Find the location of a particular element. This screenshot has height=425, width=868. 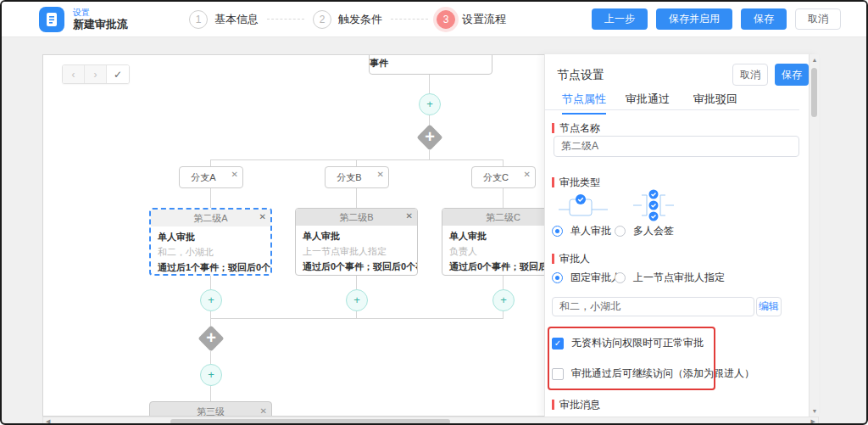

save-button: 保存 is located at coordinates (764, 19).